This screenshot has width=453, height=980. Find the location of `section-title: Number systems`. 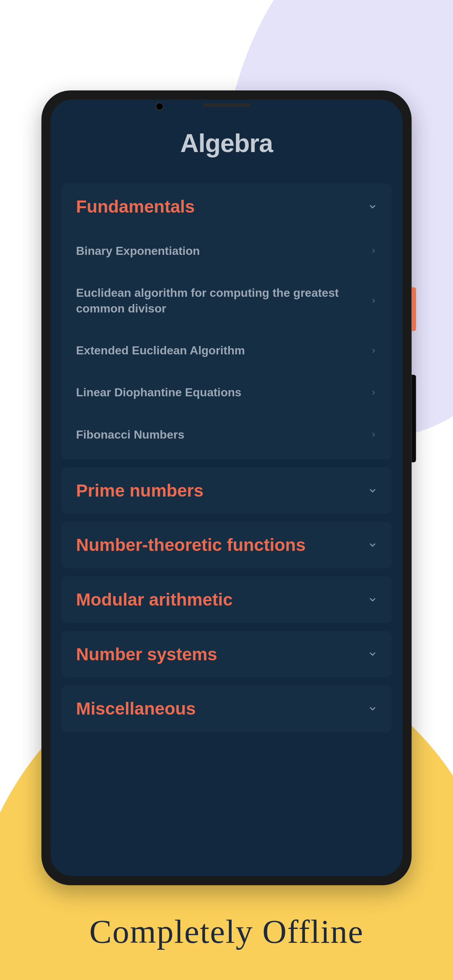

section-title: Number systems is located at coordinates (147, 654).